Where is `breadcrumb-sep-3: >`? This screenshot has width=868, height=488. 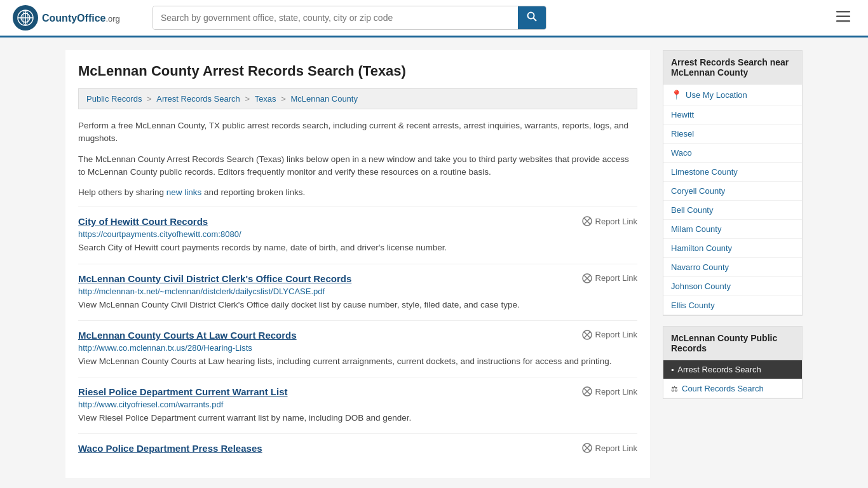
breadcrumb-sep-3: > is located at coordinates (285, 99).